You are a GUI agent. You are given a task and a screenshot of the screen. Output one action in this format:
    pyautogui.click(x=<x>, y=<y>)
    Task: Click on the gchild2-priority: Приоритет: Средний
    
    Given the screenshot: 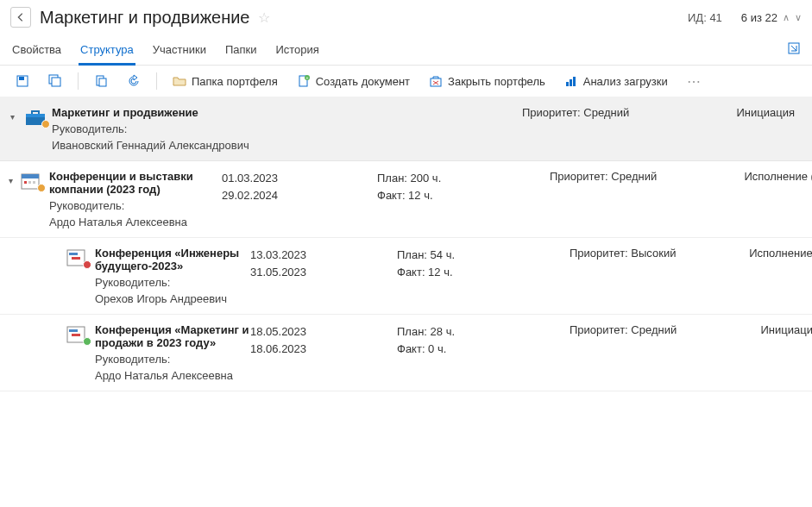 What is the action you would take?
    pyautogui.click(x=643, y=329)
    